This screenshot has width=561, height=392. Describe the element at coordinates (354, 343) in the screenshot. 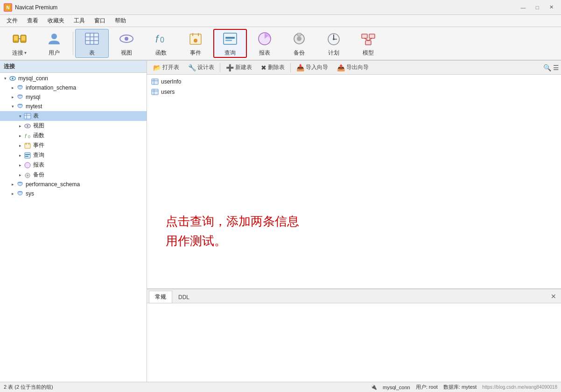

I see `bottom-content` at that location.